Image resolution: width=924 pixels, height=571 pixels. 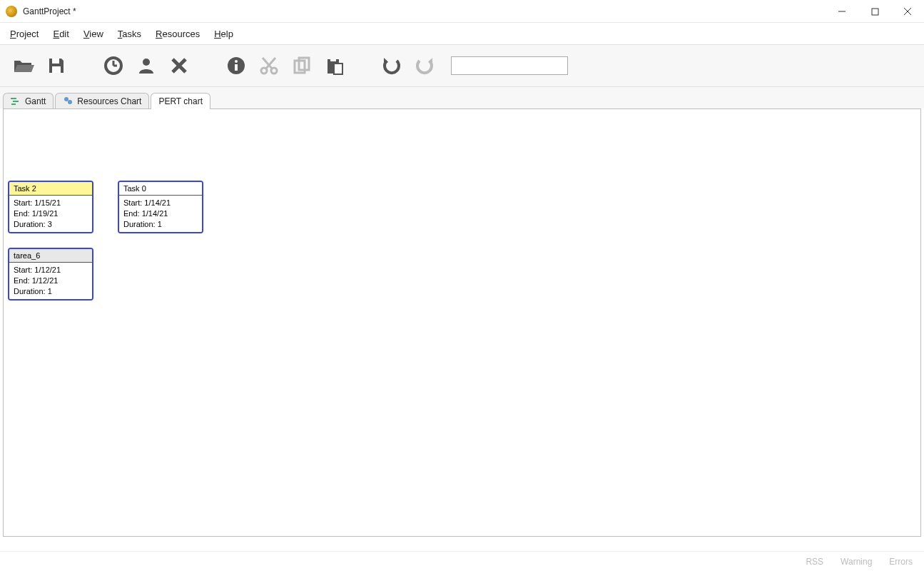 I want to click on window-title: GanttProject *, so click(x=424, y=11).